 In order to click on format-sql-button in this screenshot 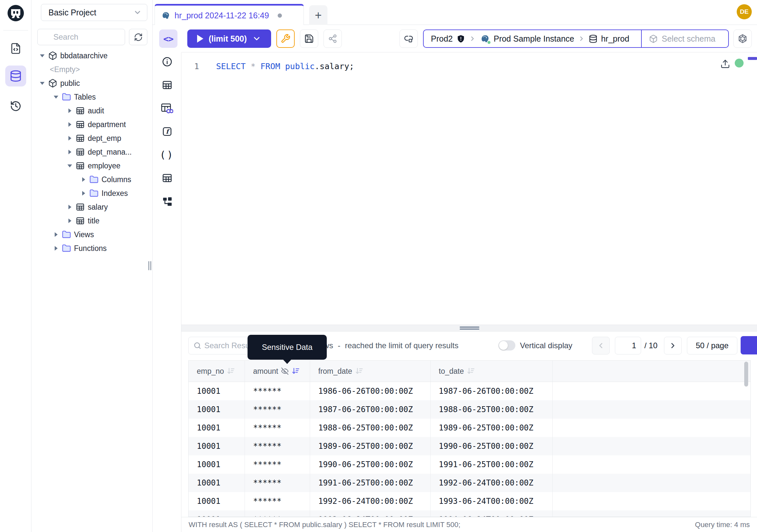, I will do `click(286, 39)`.